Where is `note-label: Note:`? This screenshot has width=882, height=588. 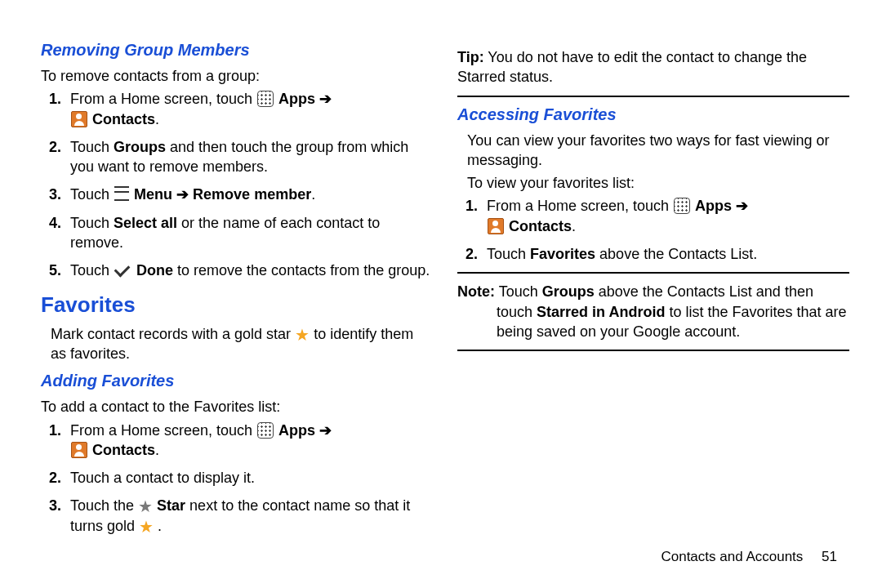 note-label: Note: is located at coordinates (476, 292).